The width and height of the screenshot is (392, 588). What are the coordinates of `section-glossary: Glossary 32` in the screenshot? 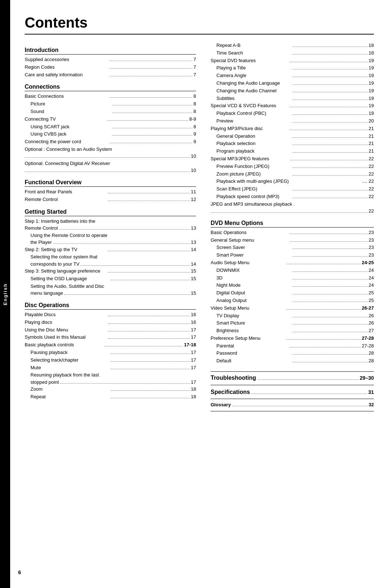 It's located at (292, 406).